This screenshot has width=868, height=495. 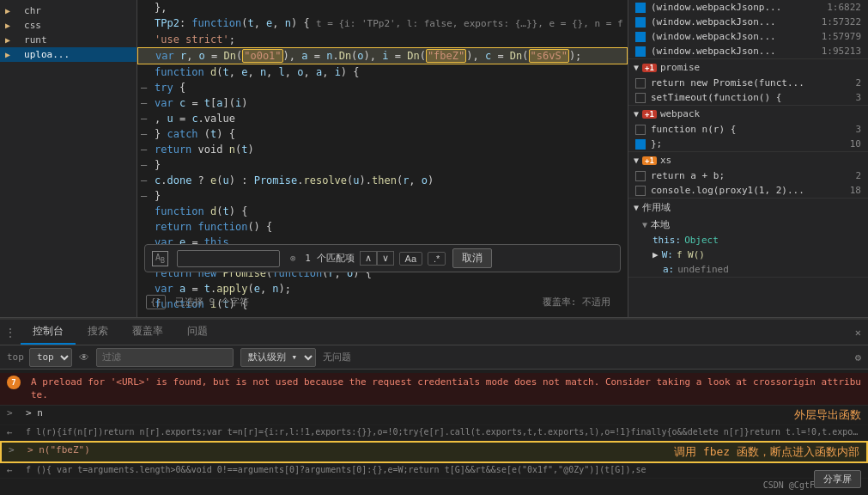 I want to click on promise-item: setTimeout(function() { 3, so click(x=749, y=98).